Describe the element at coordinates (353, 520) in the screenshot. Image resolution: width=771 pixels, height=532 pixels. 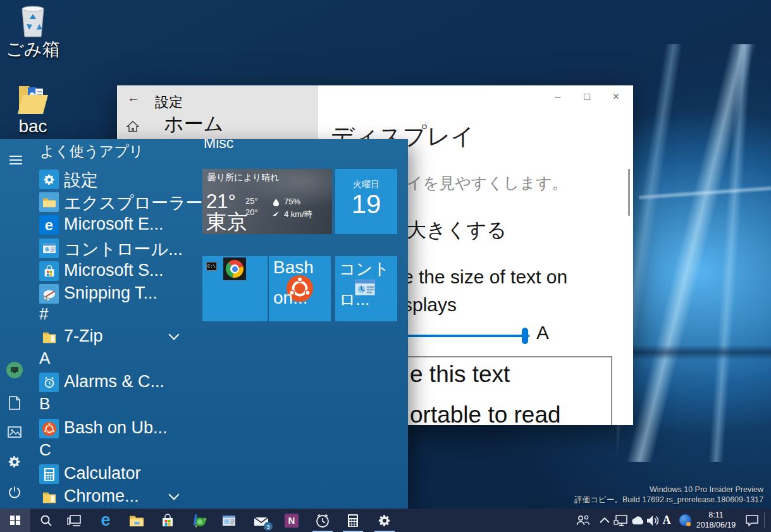
I see `taskbar-calculator-button` at that location.